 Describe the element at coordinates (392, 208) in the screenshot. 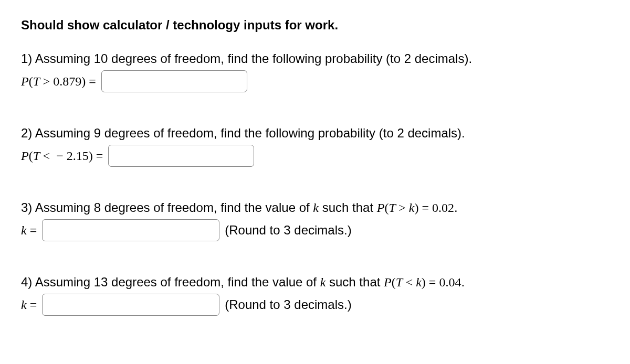

I see `q3-T: T` at that location.